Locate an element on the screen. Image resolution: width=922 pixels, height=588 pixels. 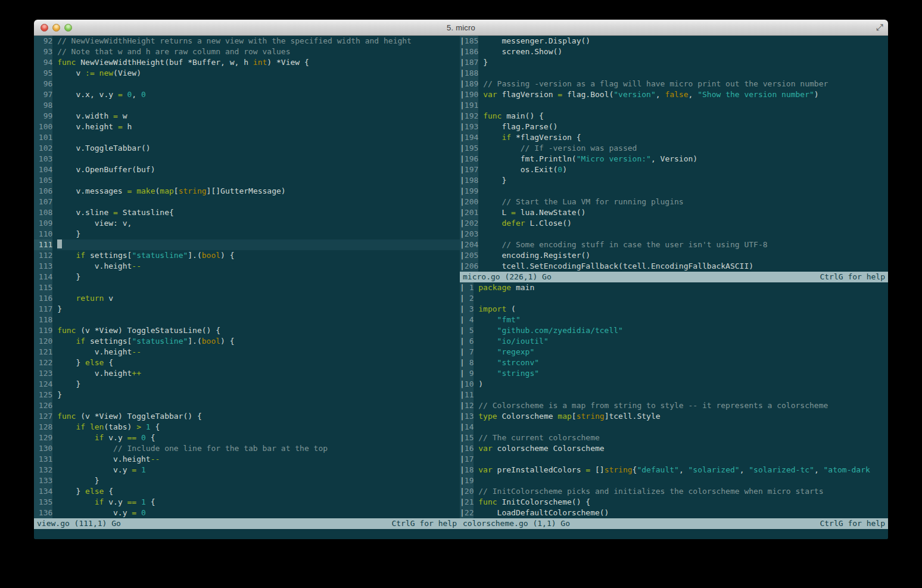
code-line: |190 var flagVersion = flag.Bool("versio… is located at coordinates (674, 95).